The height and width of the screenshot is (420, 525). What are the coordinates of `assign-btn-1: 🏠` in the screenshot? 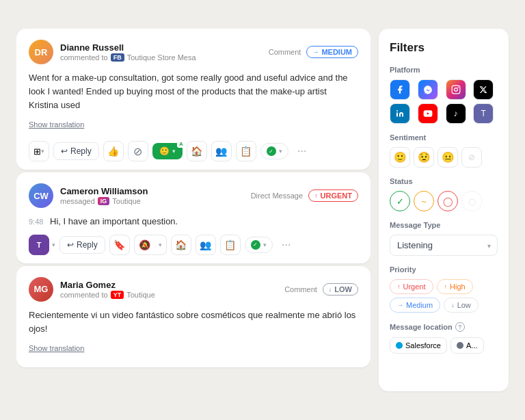 It's located at (197, 151).